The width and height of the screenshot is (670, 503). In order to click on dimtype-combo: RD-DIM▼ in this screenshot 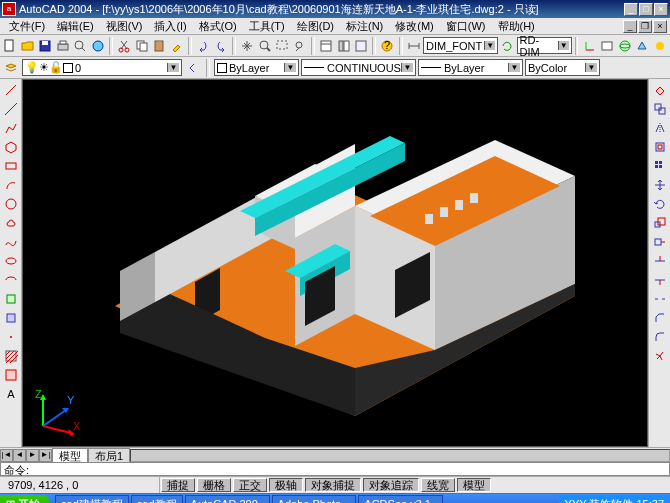, I will do `click(544, 46)`.